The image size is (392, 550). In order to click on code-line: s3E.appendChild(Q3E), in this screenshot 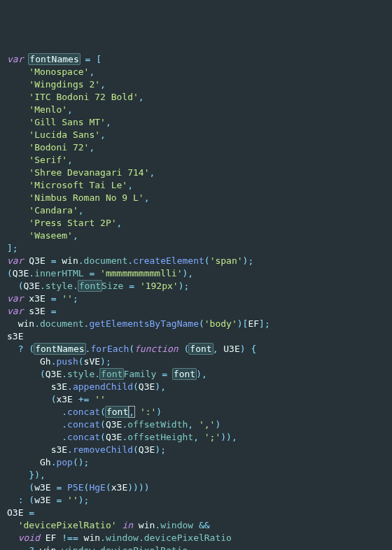, I will do `click(196, 387)`.